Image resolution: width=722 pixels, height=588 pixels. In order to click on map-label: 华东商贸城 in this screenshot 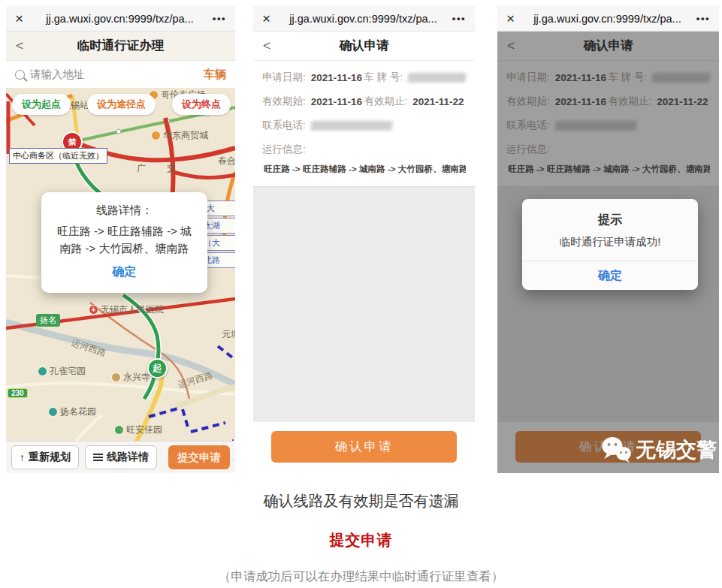, I will do `click(180, 135)`.